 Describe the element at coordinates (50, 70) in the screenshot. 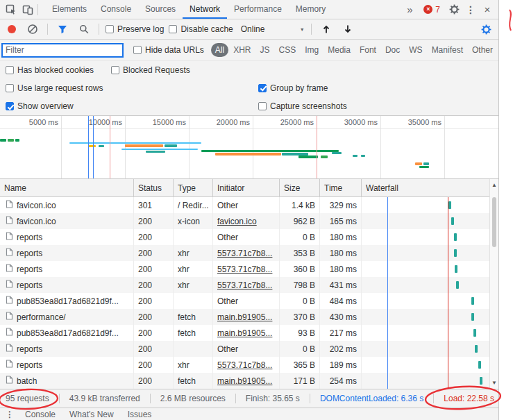

I see `has-blocked-cookies-group: Has blocked cookies` at that location.